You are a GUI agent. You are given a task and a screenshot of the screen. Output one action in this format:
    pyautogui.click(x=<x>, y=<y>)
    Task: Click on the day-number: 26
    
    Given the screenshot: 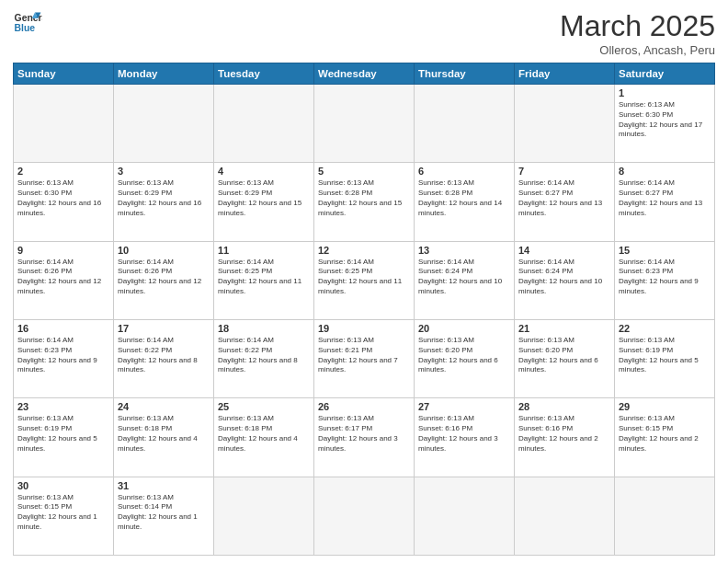 What is the action you would take?
    pyautogui.click(x=364, y=407)
    